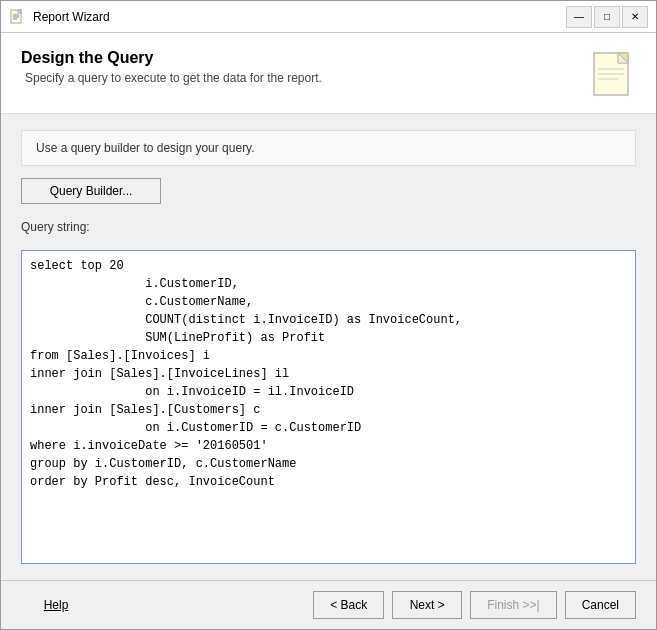  I want to click on page-title: Design the Query, so click(172, 58).